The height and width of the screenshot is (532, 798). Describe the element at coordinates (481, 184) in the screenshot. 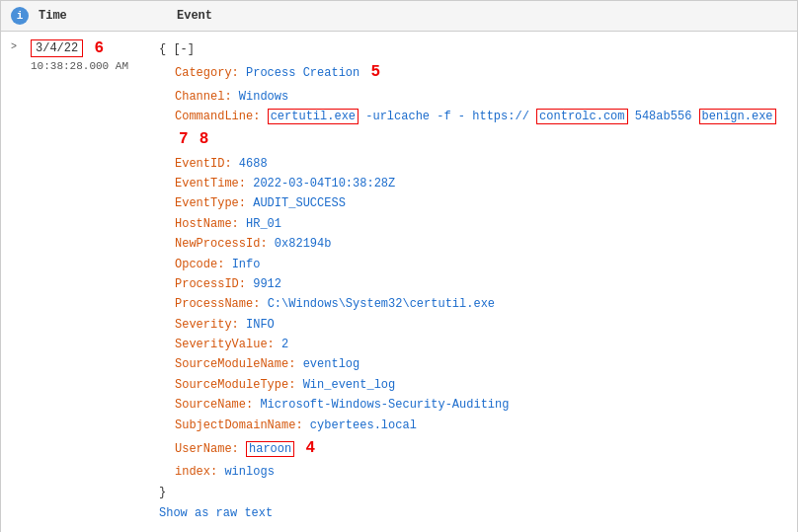

I see `event-eventtime-line: EventTime: 2022-03-04T10:38:28Z` at that location.